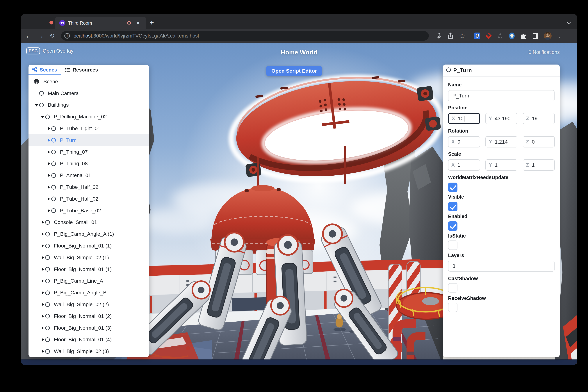 Image resolution: width=588 pixels, height=392 pixels. Describe the element at coordinates (89, 176) in the screenshot. I see `tree-item: P_Antena_01` at that location.